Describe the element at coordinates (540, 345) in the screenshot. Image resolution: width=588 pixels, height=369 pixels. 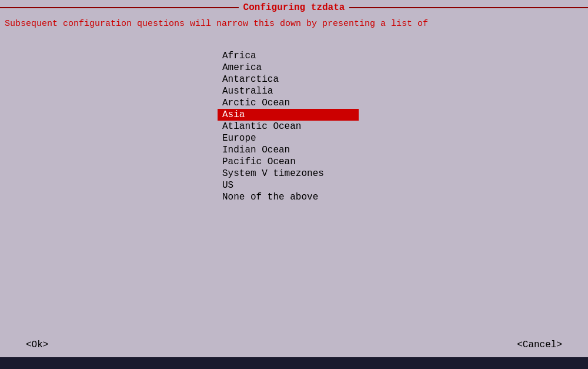
I see `cancel-button: <Cancel>` at that location.